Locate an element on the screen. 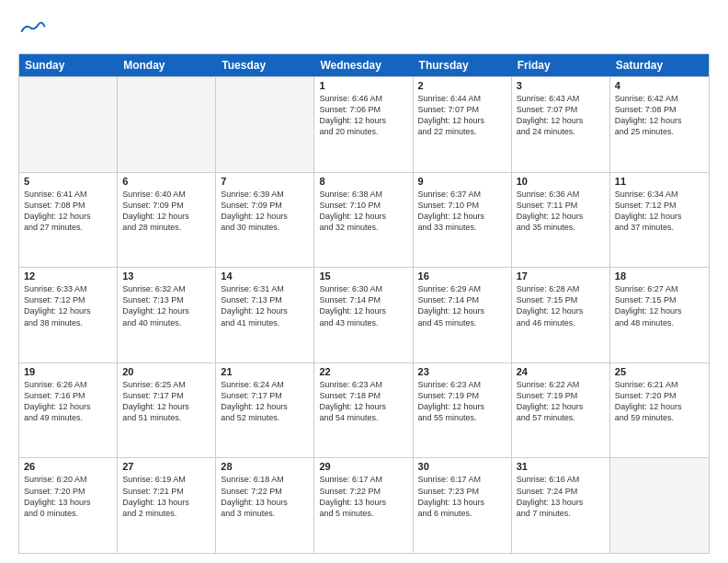  weekday-header-monday: Monday is located at coordinates (167, 65).